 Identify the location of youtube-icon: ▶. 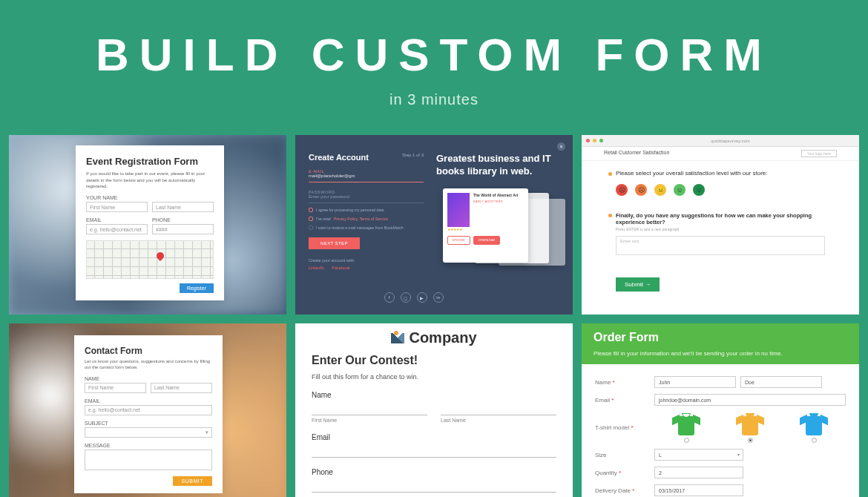
(422, 297).